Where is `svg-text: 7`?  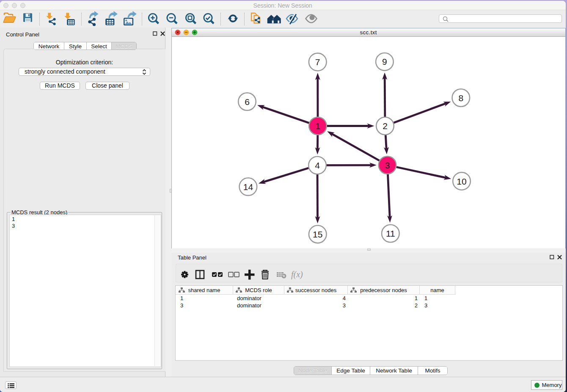
svg-text: 7 is located at coordinates (318, 62).